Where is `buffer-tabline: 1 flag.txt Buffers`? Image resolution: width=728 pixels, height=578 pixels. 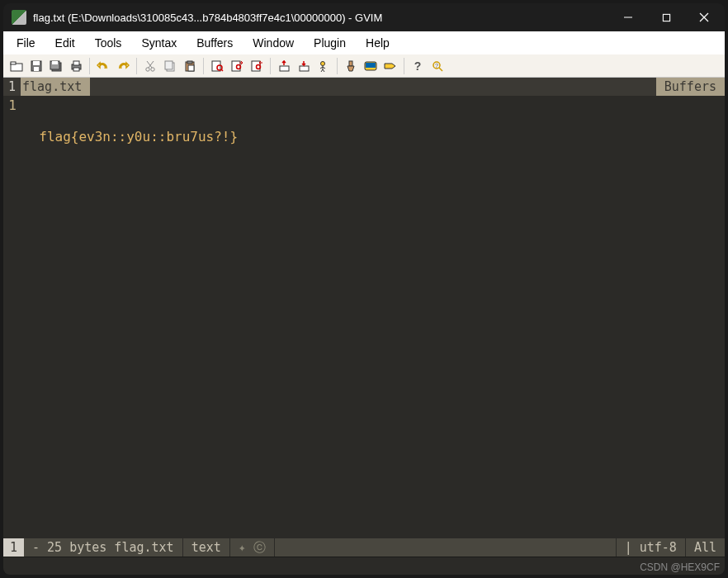
buffer-tabline: 1 flag.txt Buffers is located at coordinates (364, 87).